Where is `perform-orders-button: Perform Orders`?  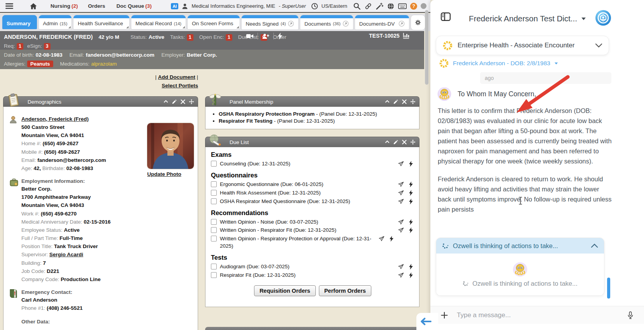 perform-orders-button: Perform Orders is located at coordinates (345, 291).